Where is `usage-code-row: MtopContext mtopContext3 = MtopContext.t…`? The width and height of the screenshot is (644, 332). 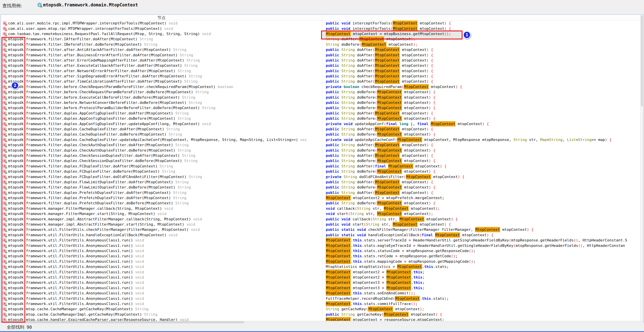
usage-code-row: MtopContext mtopContext3 = MtopContext.t… is located at coordinates (482, 288).